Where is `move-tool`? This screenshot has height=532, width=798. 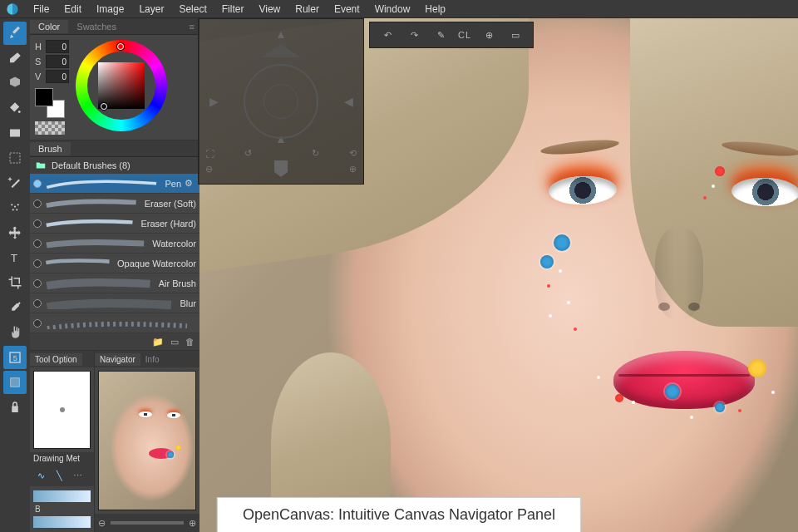 move-tool is located at coordinates (15, 233).